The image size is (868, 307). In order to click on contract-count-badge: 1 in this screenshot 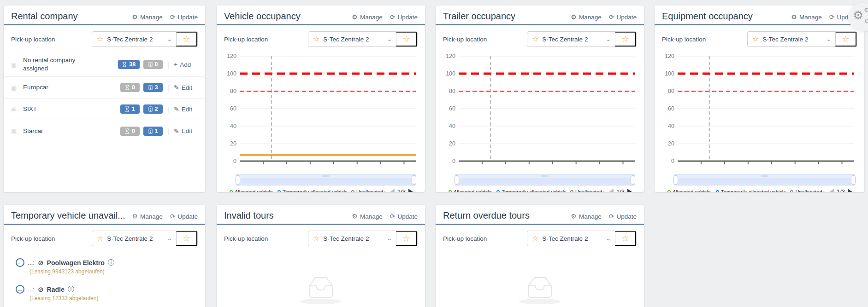, I will do `click(153, 131)`.